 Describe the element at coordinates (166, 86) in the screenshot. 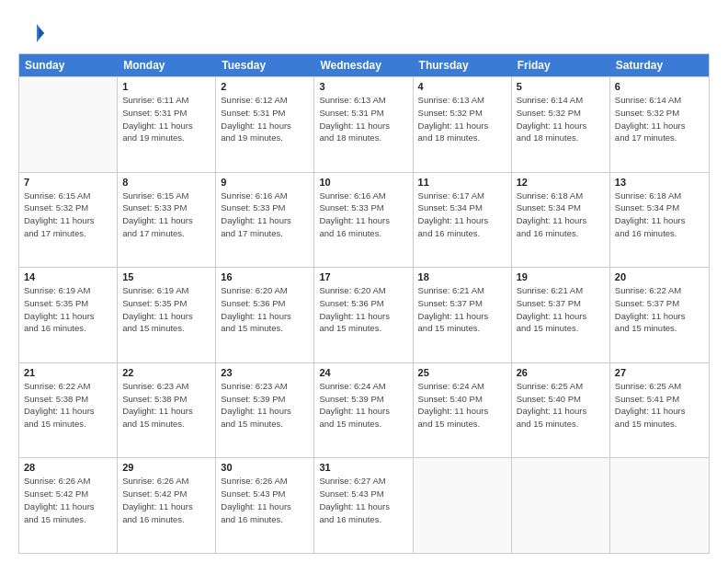

I see `day-number: 1` at that location.